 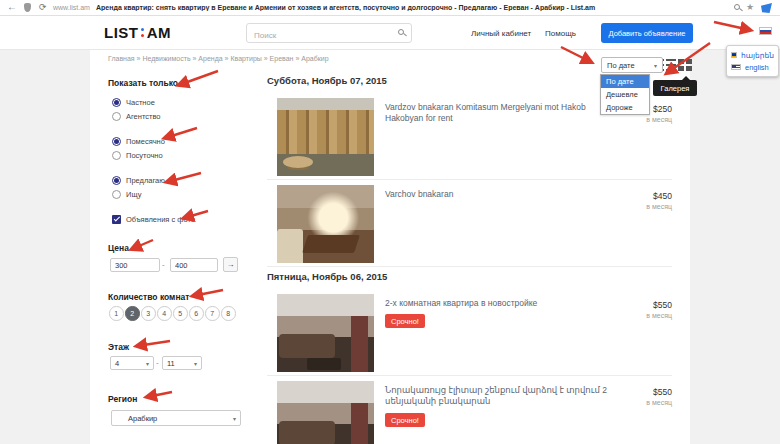 What do you see at coordinates (401, 32) in the screenshot?
I see `search-icon` at bounding box center [401, 32].